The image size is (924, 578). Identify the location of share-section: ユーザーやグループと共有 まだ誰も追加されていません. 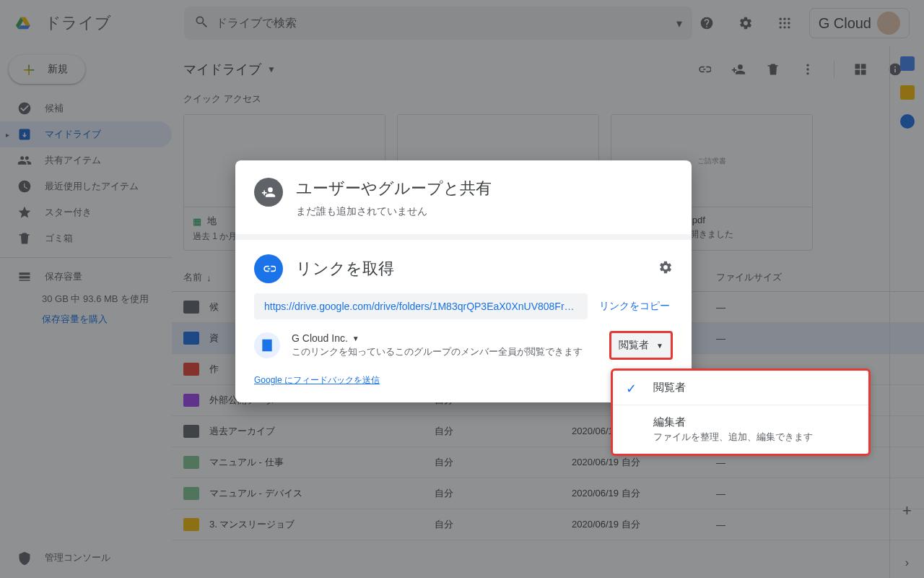
(463, 197).